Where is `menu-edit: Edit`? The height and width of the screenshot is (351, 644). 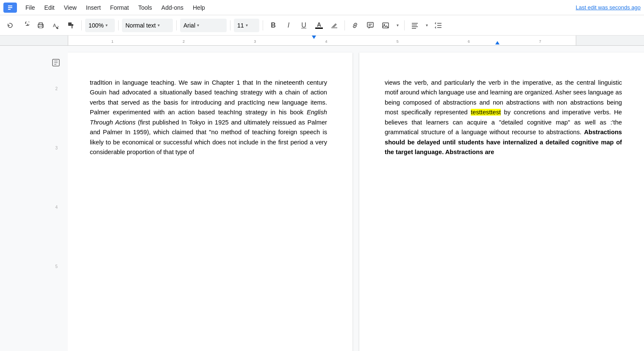
menu-edit: Edit is located at coordinates (50, 8).